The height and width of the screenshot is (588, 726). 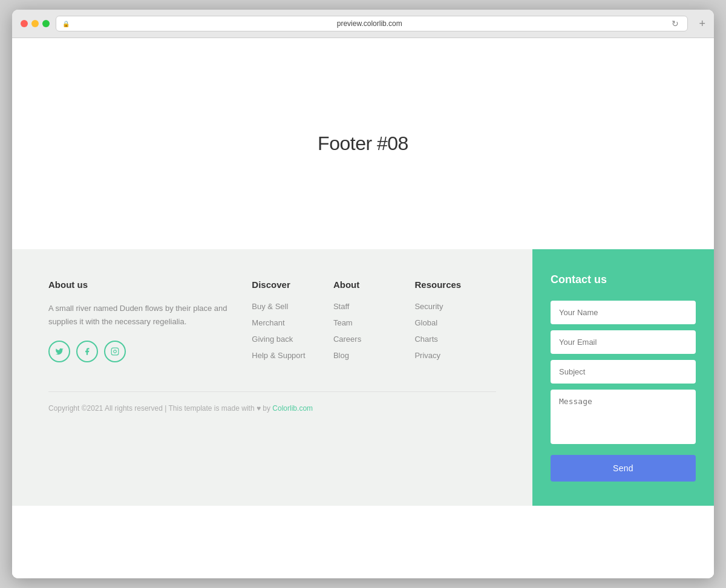 I want to click on discover-link-1: Merchant, so click(x=293, y=323).